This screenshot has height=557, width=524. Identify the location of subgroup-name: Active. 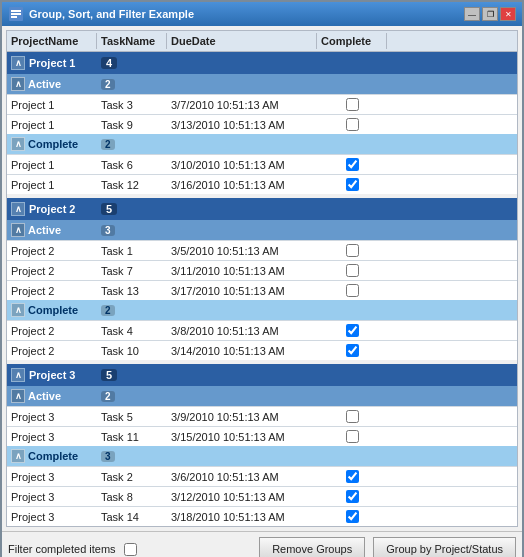
(44, 230).